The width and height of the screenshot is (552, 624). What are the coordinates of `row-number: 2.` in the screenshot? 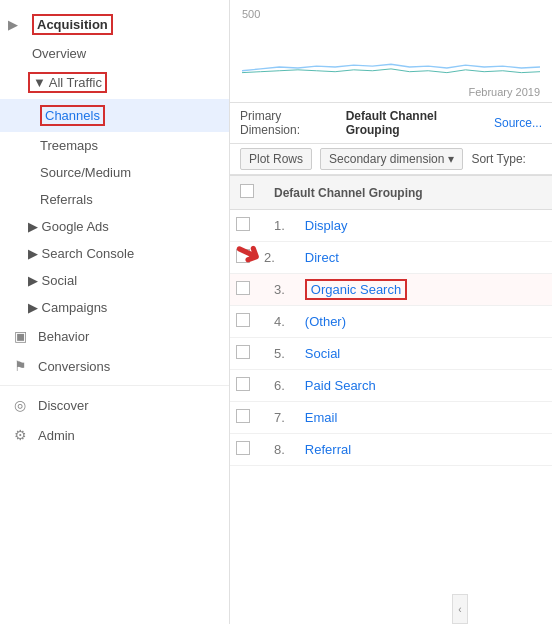 It's located at (270, 258).